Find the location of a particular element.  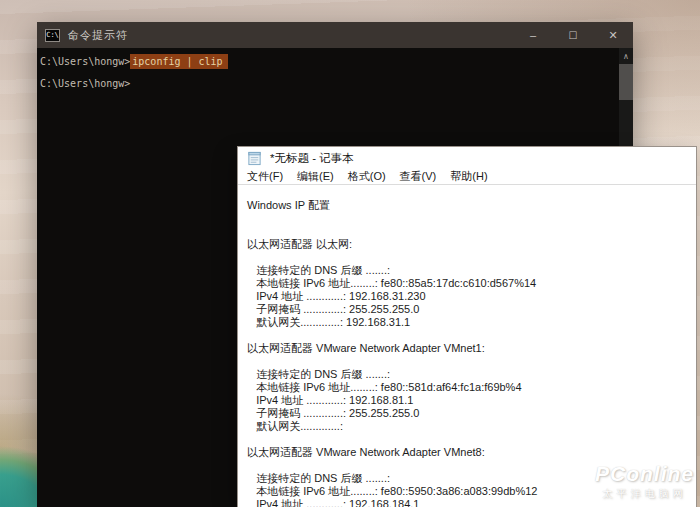

scroll-up-icon: ∧ is located at coordinates (626, 56).